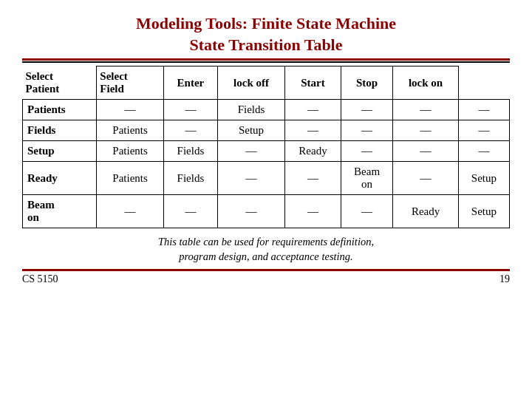 Image resolution: width=532 pixels, height=399 pixels. Describe the element at coordinates (266, 34) in the screenshot. I see `page-title: Modeling Tools: Finite State Machine Sta…` at that location.